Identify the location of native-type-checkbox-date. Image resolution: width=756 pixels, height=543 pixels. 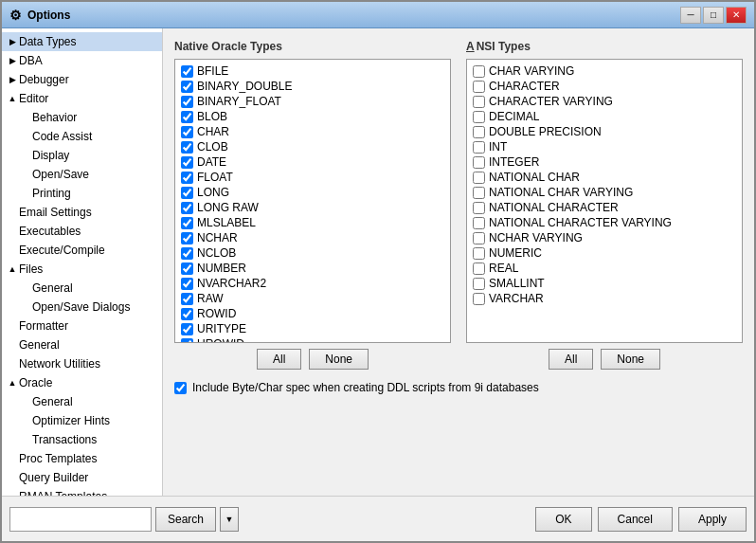
(188, 163).